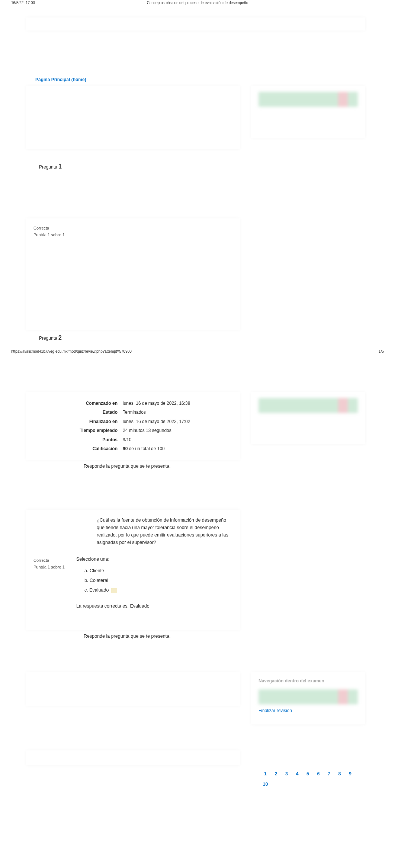 The height and width of the screenshot is (868, 395). Describe the element at coordinates (131, 422) in the screenshot. I see `summary-row: Finalizado en lunes, 16 de mayo de 2022,…` at that location.